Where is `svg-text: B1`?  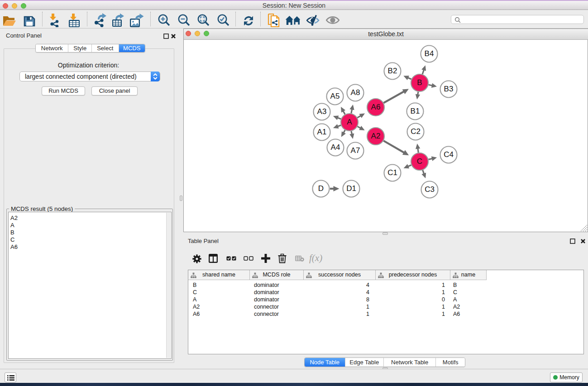 svg-text: B1 is located at coordinates (416, 111).